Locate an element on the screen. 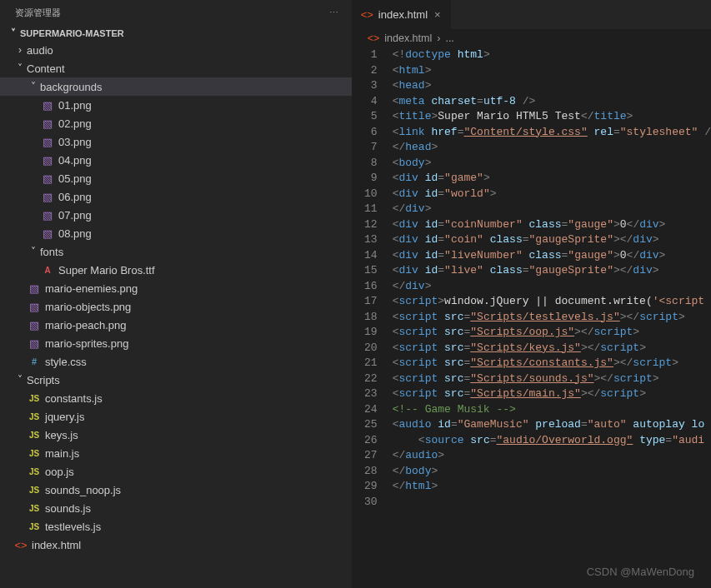 Image resolution: width=711 pixels, height=588 pixels. tree-item-label: mario-objects.png is located at coordinates (88, 306).